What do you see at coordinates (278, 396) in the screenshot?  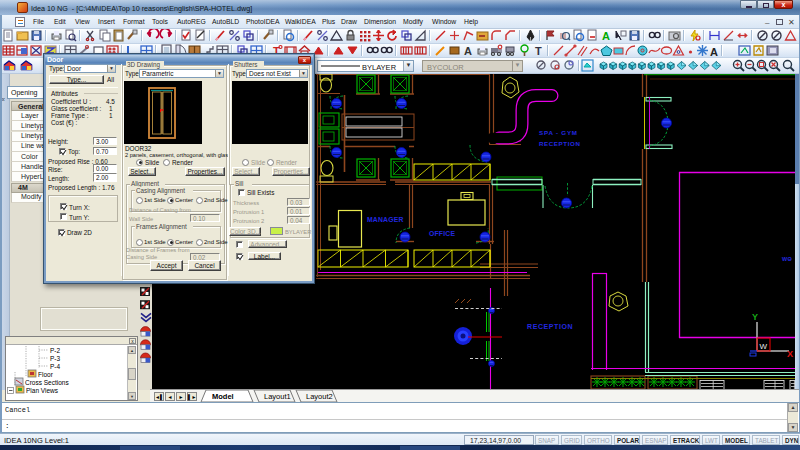 I see `svg-text: Layout1` at bounding box center [278, 396].